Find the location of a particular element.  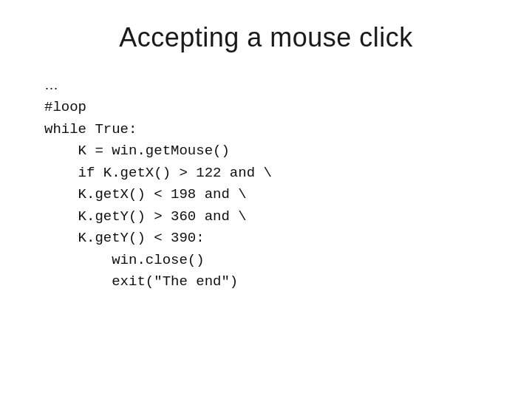

code-line-2: while True: is located at coordinates (90, 129).